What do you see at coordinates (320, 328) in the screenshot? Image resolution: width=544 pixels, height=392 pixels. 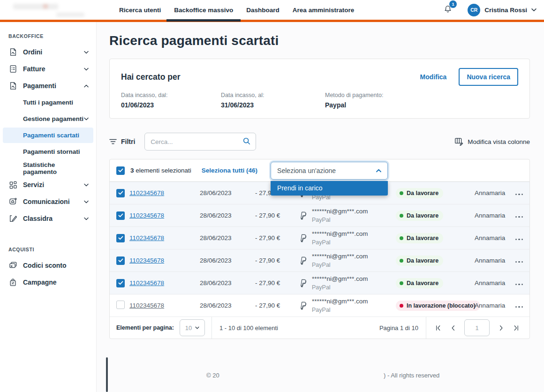 I see `pagination-bar: Elementi per pagina: 10 1 - 10 di 100 el…` at bounding box center [320, 328].